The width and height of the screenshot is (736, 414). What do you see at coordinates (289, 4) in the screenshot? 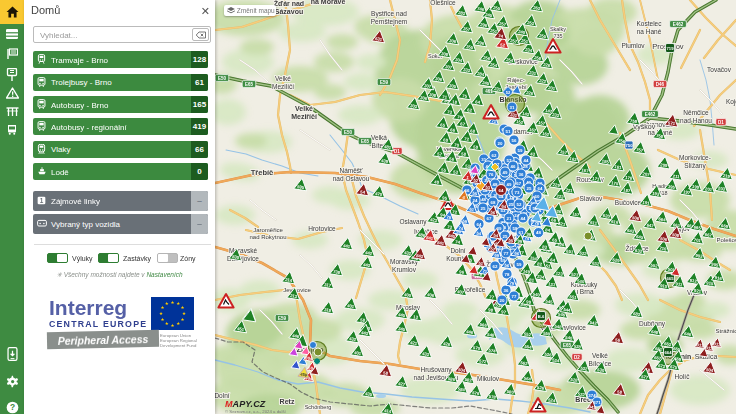
I see `svg-text: Žďár nad` at bounding box center [289, 4].